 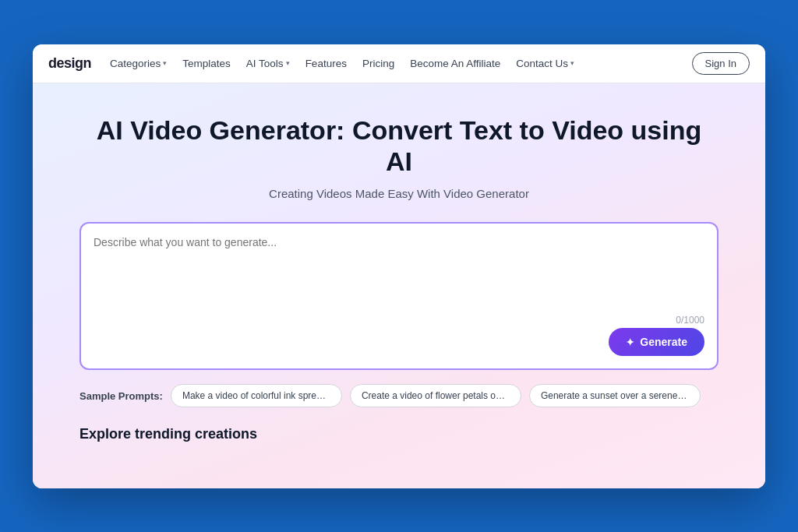 What do you see at coordinates (690, 320) in the screenshot?
I see `char-count: 0/1000` at bounding box center [690, 320].